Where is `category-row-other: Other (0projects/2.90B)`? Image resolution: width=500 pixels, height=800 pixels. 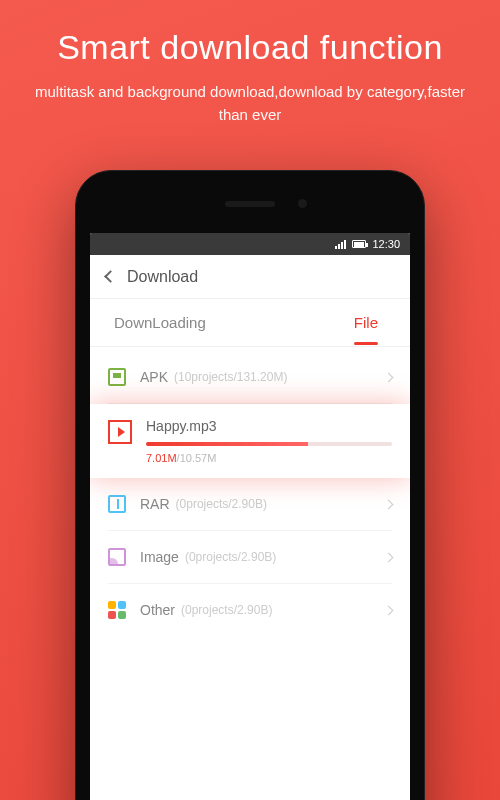
category-row-other: Other (0projects/2.90B) is located at coordinates (250, 610).